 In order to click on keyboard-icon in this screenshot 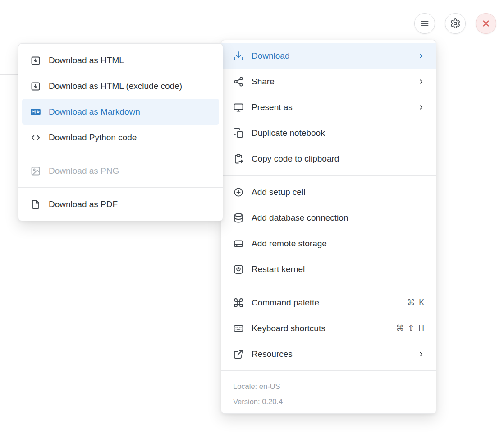, I will do `click(238, 328)`.